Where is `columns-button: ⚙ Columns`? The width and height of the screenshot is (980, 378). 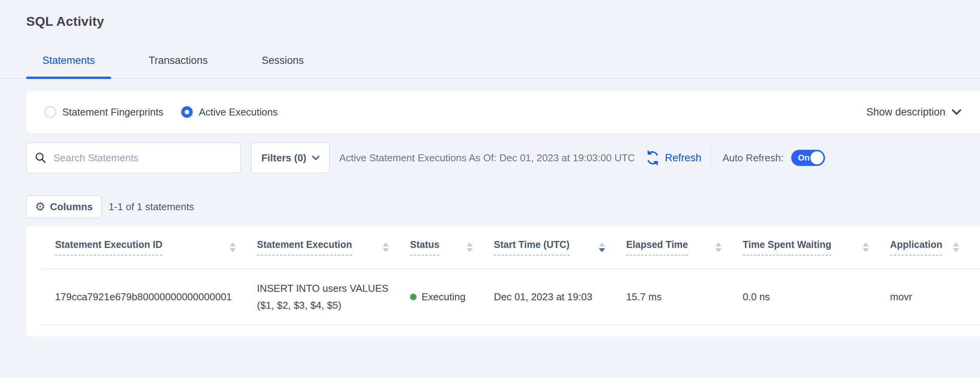
columns-button: ⚙ Columns is located at coordinates (64, 207).